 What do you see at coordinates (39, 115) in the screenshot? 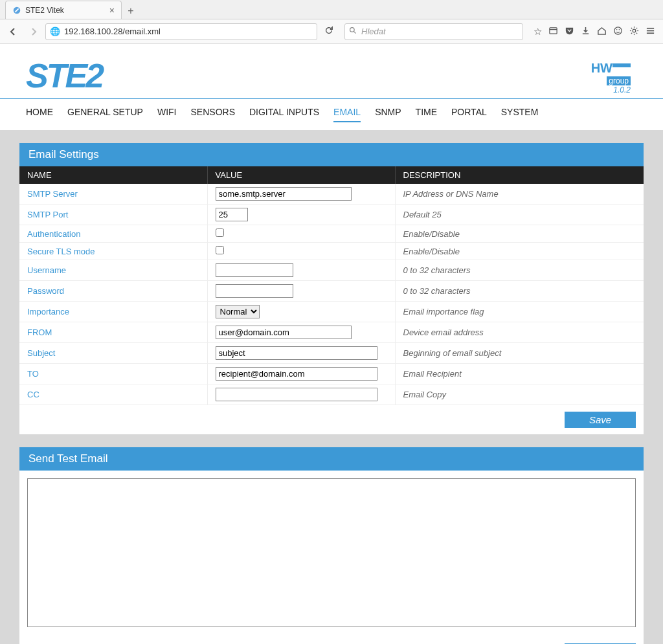
I see `nav-home: HOME` at bounding box center [39, 115].